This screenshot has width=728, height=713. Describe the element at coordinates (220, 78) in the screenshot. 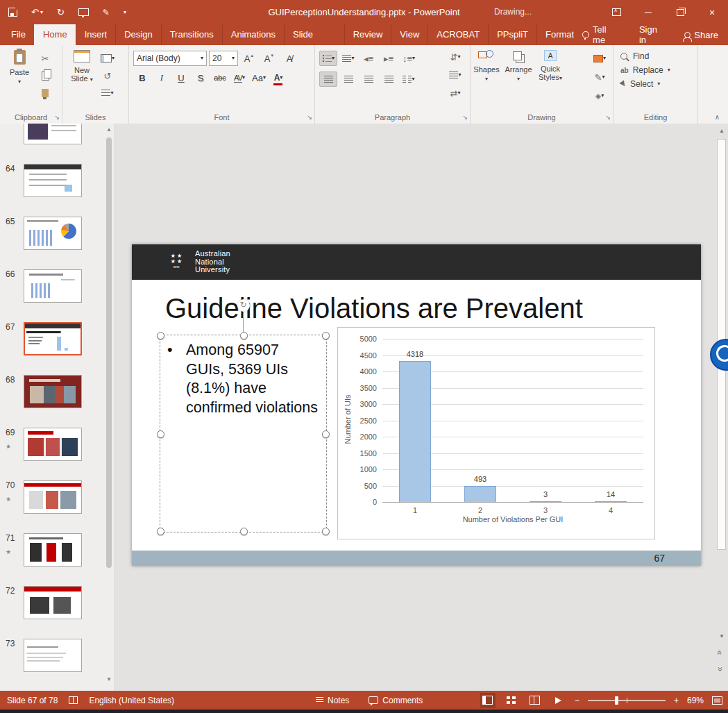

I see `strikethrough-button: abc` at that location.